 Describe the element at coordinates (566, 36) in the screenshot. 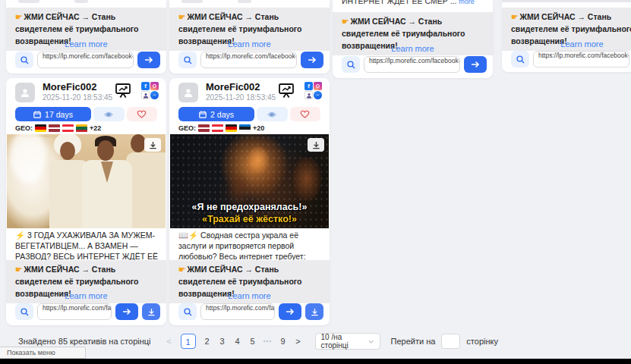

I see `creative-card-partial-4: ☛ЖМИ СЕЙЧАС → Стань свидетелем её триумф…` at that location.